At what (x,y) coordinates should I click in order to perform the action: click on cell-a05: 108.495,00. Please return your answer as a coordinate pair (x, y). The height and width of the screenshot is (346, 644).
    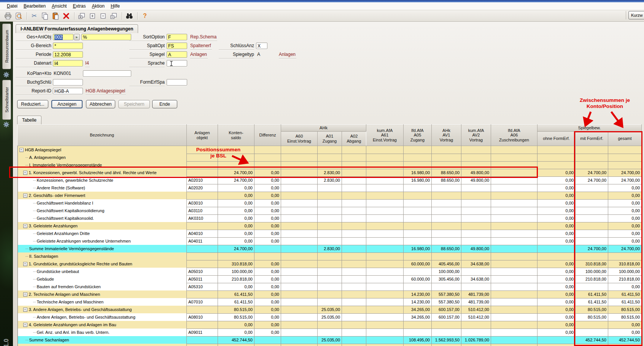
    Looking at the image, I should click on (418, 340).